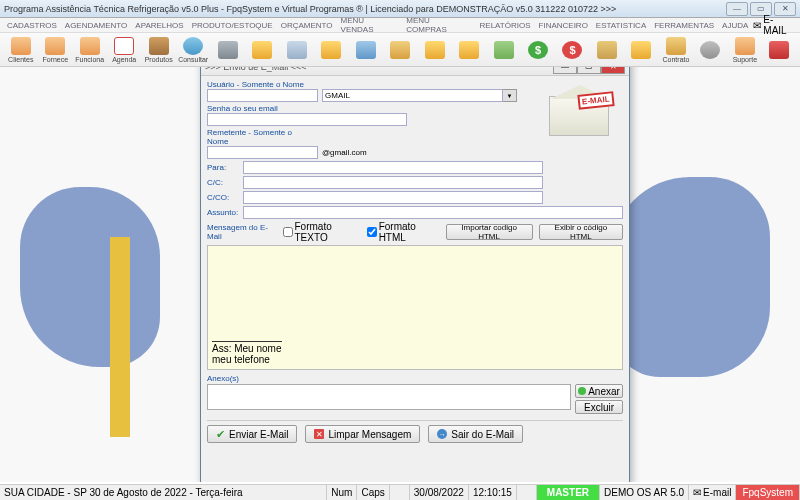  Describe the element at coordinates (582, 391) in the screenshot. I see `plus-icon` at that location.